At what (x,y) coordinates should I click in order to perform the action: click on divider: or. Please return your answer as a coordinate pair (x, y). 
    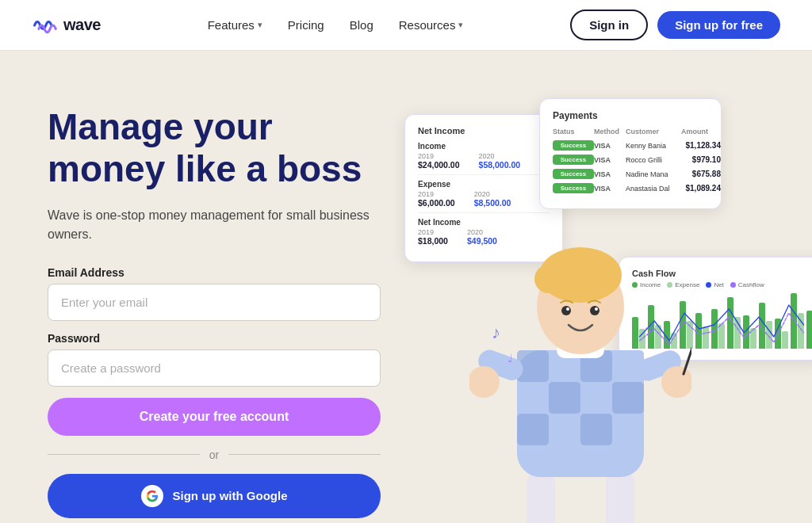
    Looking at the image, I should click on (214, 455).